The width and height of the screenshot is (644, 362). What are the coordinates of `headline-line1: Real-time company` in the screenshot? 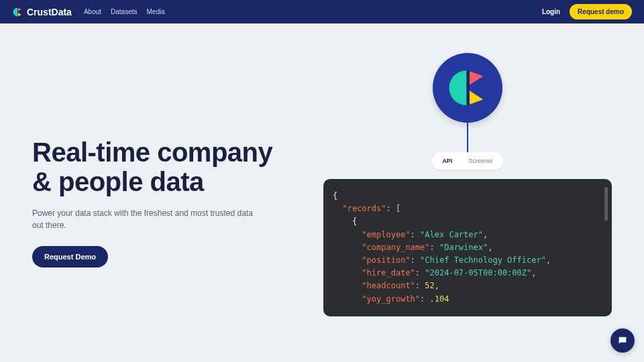 It's located at (152, 152).